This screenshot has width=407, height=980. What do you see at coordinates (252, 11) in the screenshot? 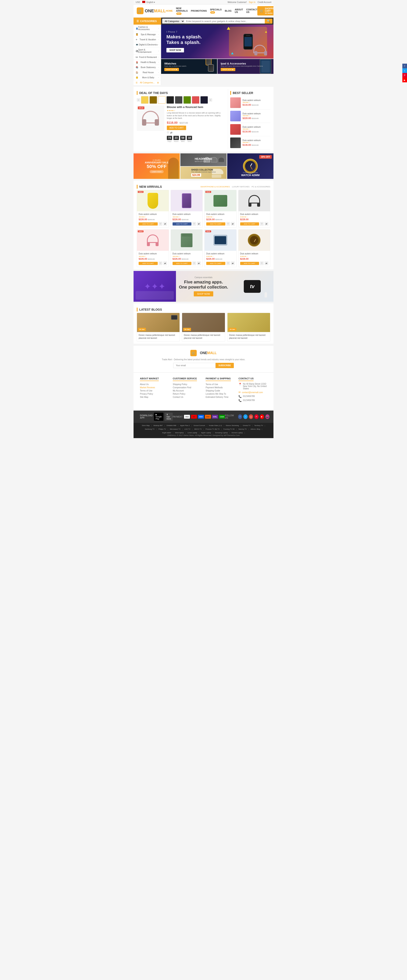
I see `nav-contact-us: CONTACT US` at bounding box center [252, 11].